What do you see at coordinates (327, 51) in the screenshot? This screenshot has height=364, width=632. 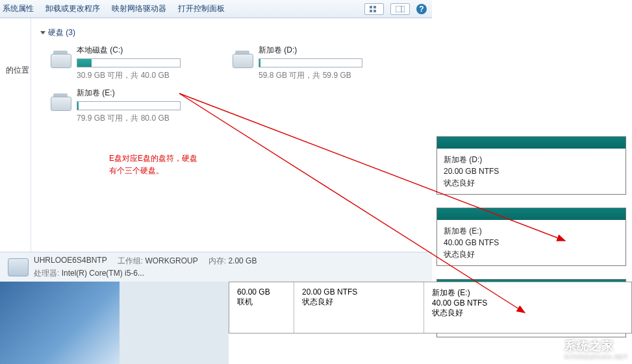 I see `drive-name: 新加卷 (D:)` at bounding box center [327, 51].